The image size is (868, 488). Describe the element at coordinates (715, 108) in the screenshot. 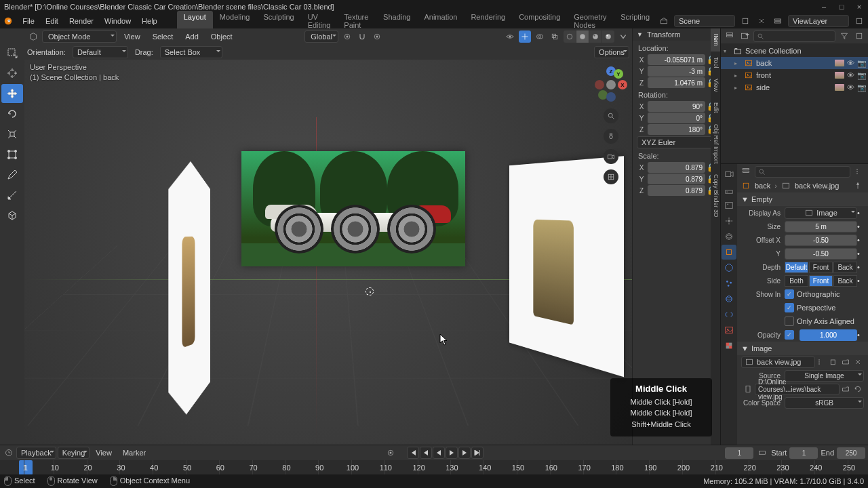

I see `np-tab-edit: Edit` at that location.